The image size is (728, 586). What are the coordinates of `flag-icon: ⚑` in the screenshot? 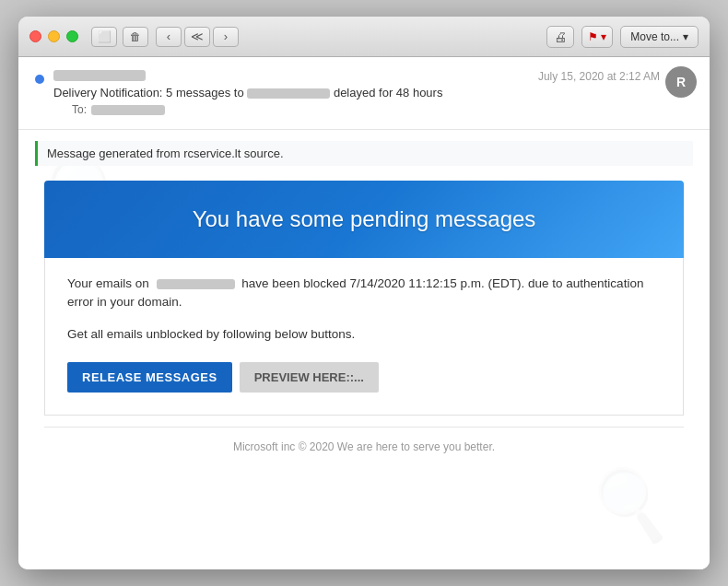 It's located at (593, 37).